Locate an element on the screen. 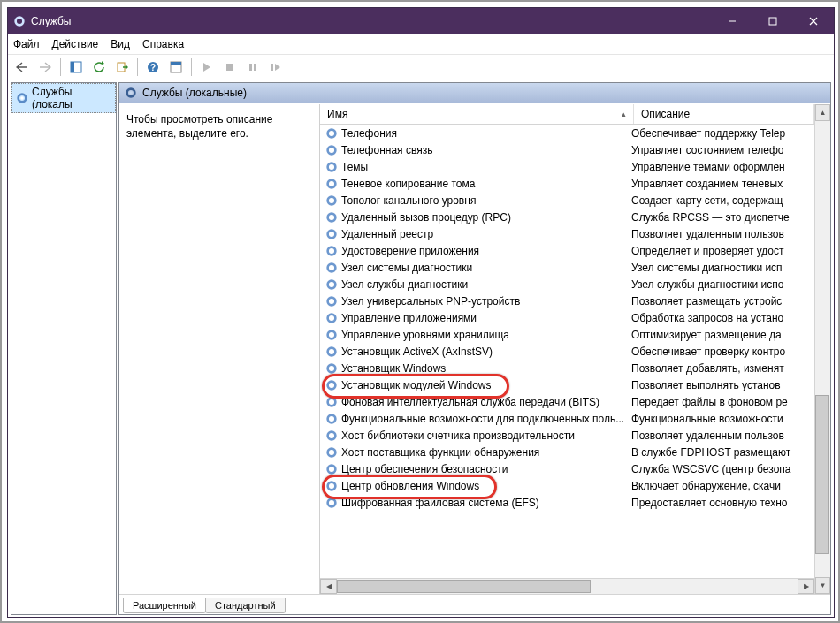 The image size is (840, 623). service-description: Управляет состоянием телефо is located at coordinates (720, 150).